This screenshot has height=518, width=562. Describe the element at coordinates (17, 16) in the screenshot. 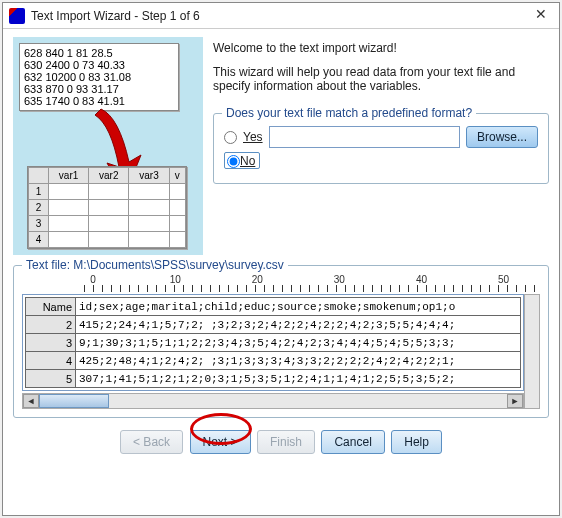

I see `app-icon` at that location.